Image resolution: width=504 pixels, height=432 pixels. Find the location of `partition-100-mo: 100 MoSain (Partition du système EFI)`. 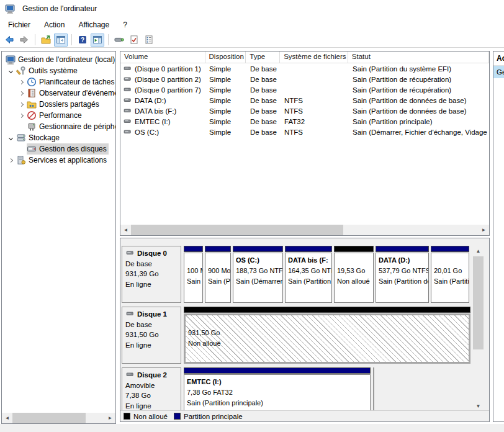

partition-100-mo: 100 MoSain (Partition du système EFI) is located at coordinates (194, 274).